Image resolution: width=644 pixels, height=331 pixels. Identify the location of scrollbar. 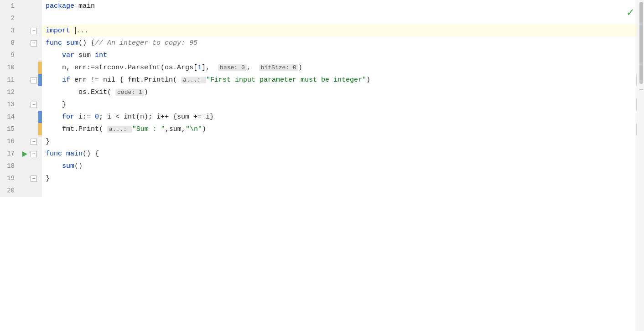
(641, 166).